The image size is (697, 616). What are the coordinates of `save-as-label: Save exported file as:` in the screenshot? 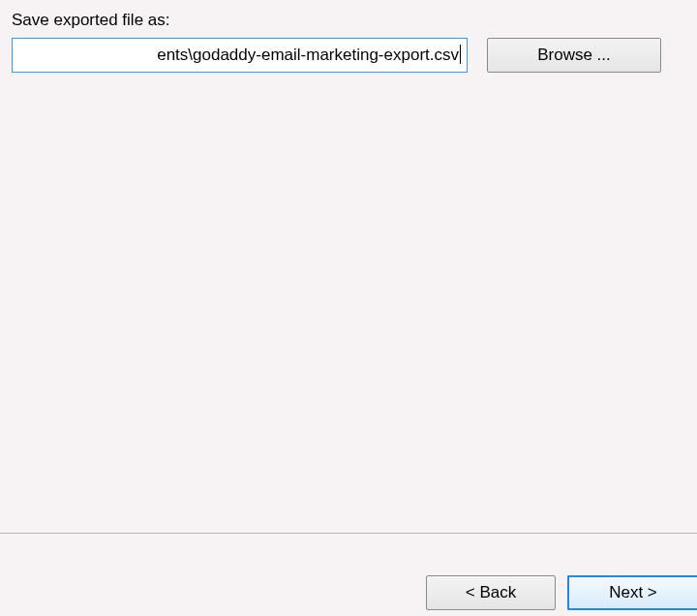 It's located at (348, 20).